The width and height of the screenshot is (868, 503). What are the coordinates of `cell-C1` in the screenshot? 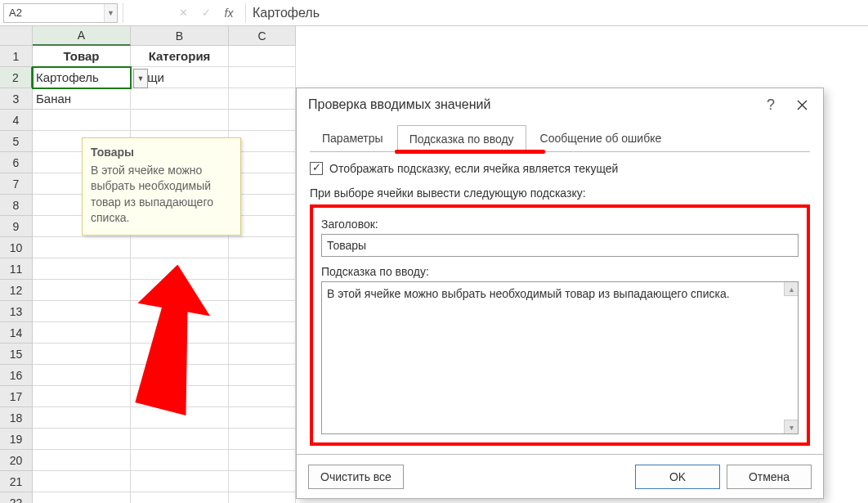 It's located at (262, 56).